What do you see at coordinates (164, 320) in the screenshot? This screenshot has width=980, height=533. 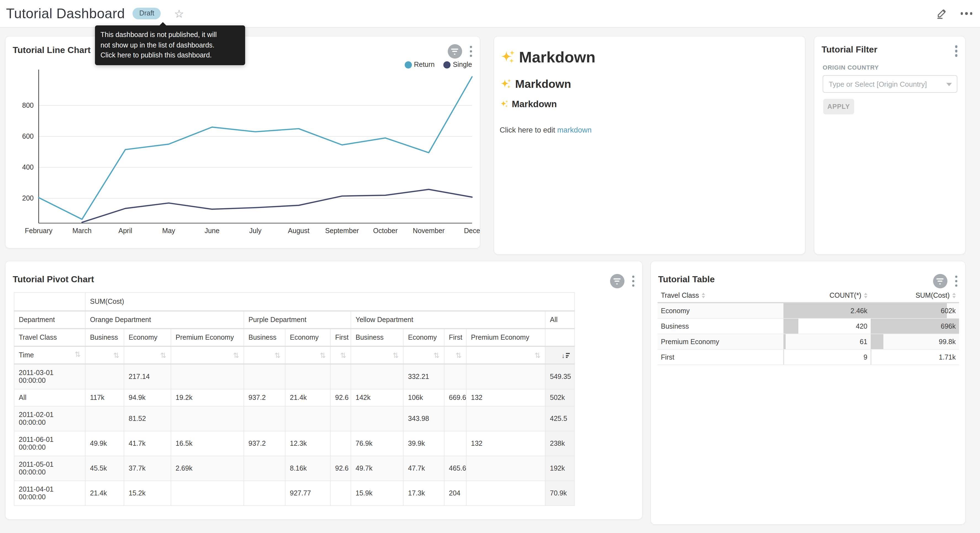 I see `pivot-group-header: Orange Department` at bounding box center [164, 320].